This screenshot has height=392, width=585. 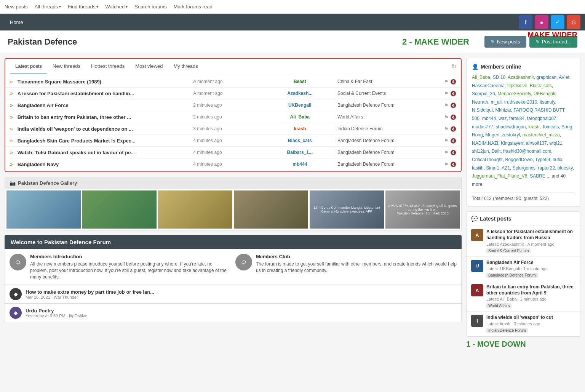 I want to click on thread-title: A lesson for Pakistani establishment on …, so click(x=104, y=94).